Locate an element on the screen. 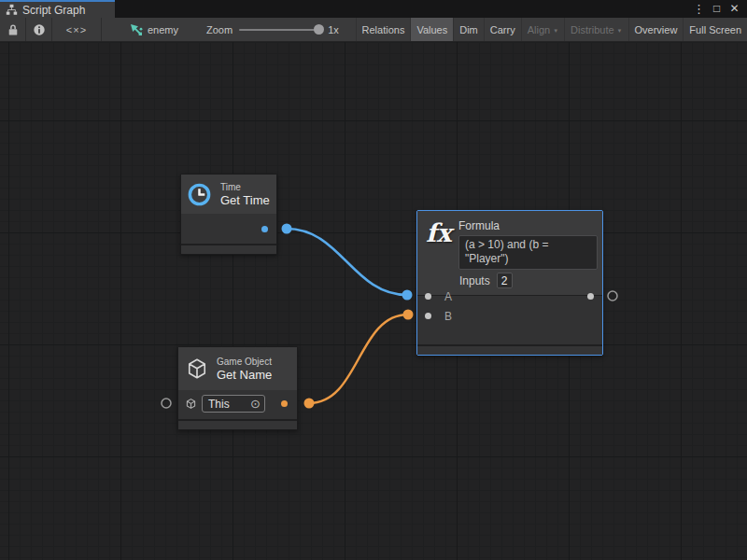 Image resolution: width=747 pixels, height=560 pixels. code-view-button: <×> is located at coordinates (77, 30).